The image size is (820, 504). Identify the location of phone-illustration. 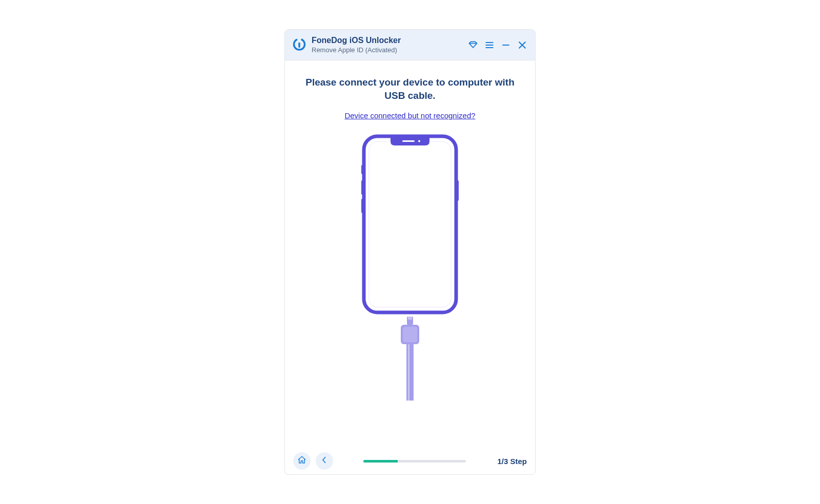
(410, 267).